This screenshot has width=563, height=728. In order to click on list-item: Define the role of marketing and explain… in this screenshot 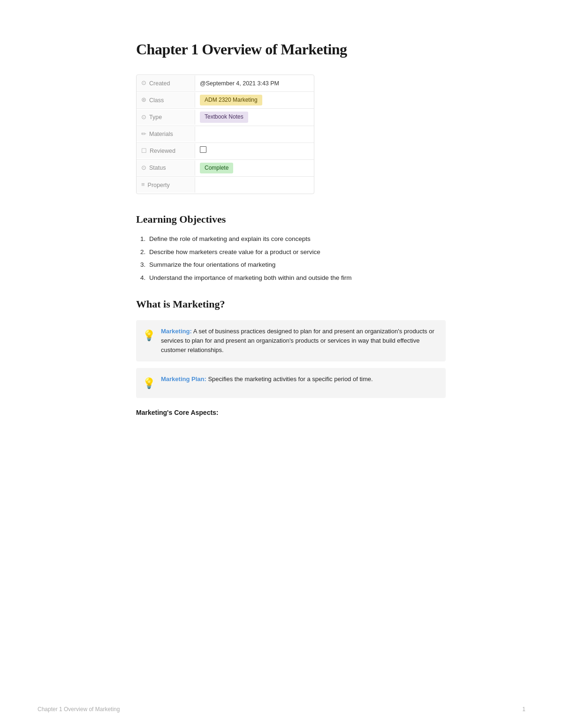, I will do `click(297, 239)`.